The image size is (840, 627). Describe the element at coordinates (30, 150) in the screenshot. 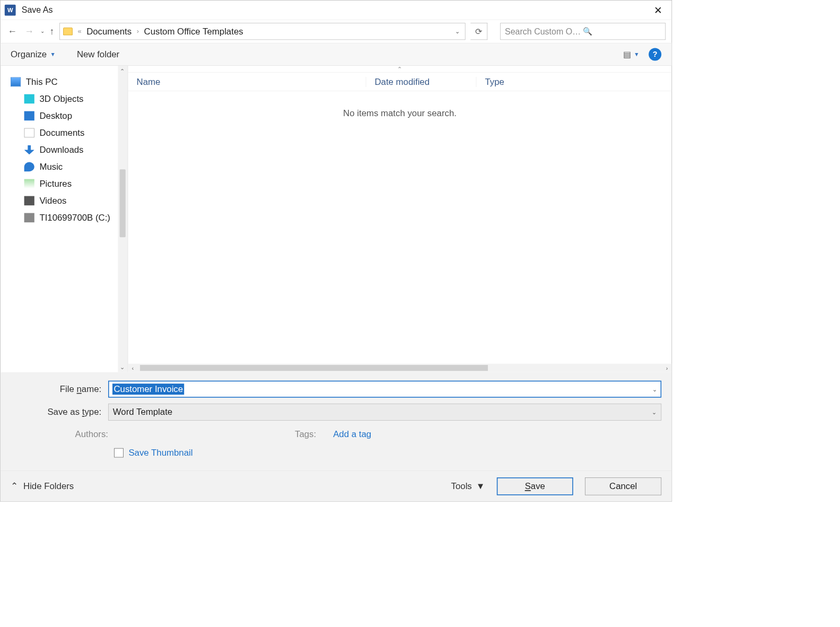

I see `down-icon` at that location.